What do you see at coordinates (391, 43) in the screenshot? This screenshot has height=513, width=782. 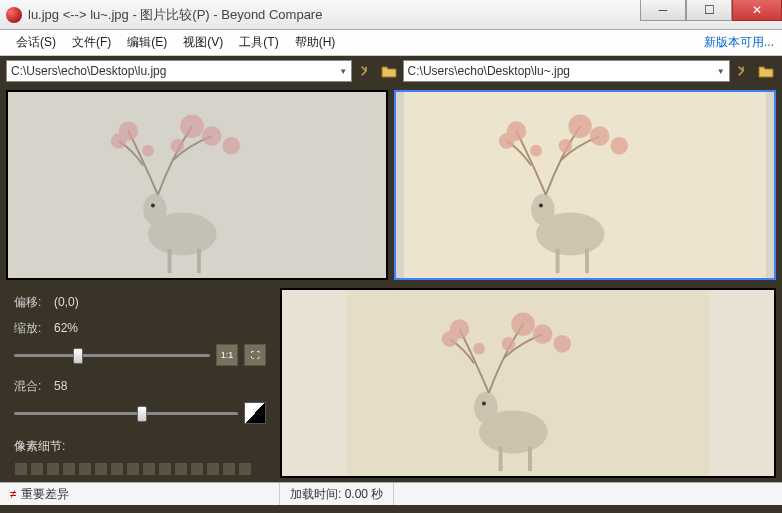 I see `menubar: 会话(S) 文件(F) 编辑(E) 视图(V) 工具(T) 帮助(H) 新版本可…` at bounding box center [391, 43].